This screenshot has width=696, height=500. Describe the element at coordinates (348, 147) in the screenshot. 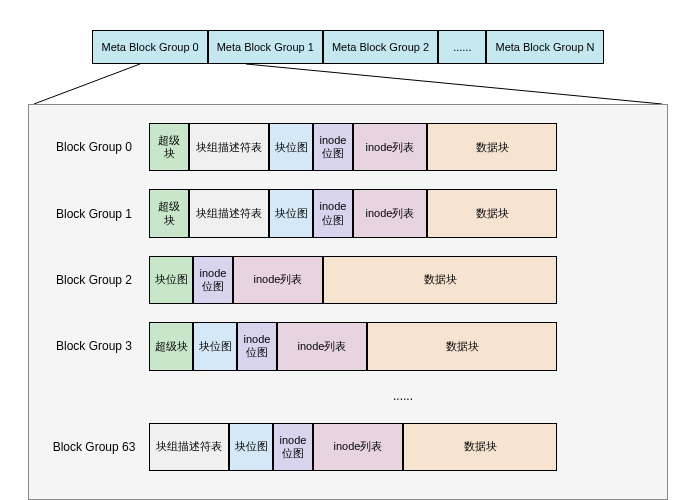

I see `block-group-row-0: Block Group 0超级块块组描述符表块位图inode 位图inode列表…` at that location.